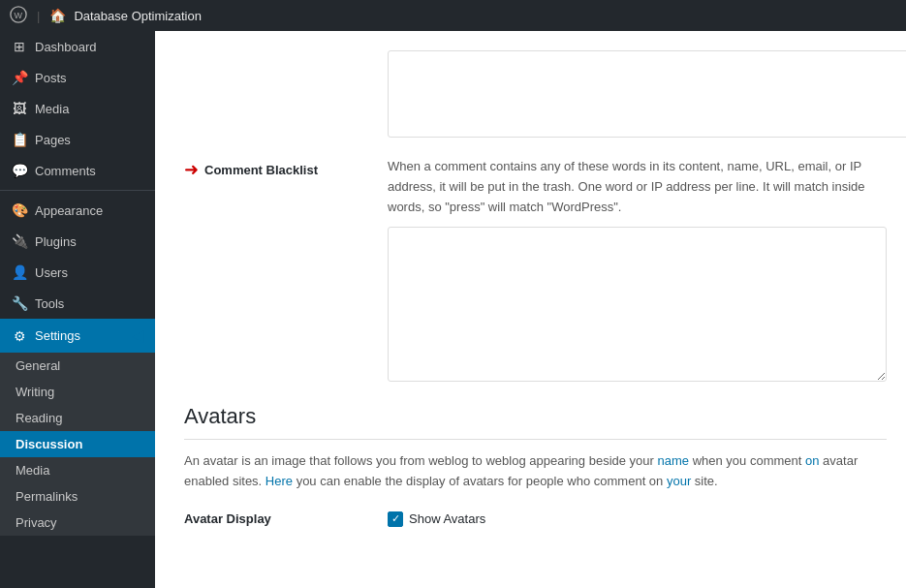  Describe the element at coordinates (50, 77) in the screenshot. I see `sidebar-label-posts: Posts` at that location.